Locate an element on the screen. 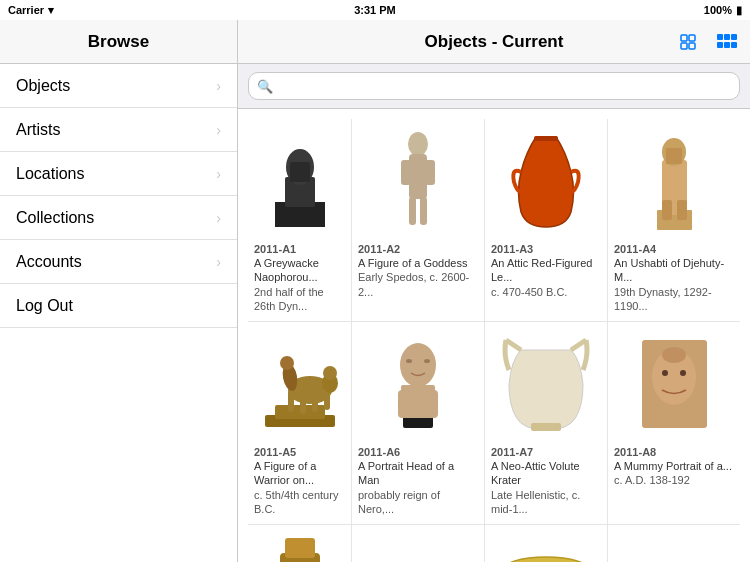 This screenshot has height=562, width=750. sidebar-item-accounts: Accounts› is located at coordinates (118, 262).